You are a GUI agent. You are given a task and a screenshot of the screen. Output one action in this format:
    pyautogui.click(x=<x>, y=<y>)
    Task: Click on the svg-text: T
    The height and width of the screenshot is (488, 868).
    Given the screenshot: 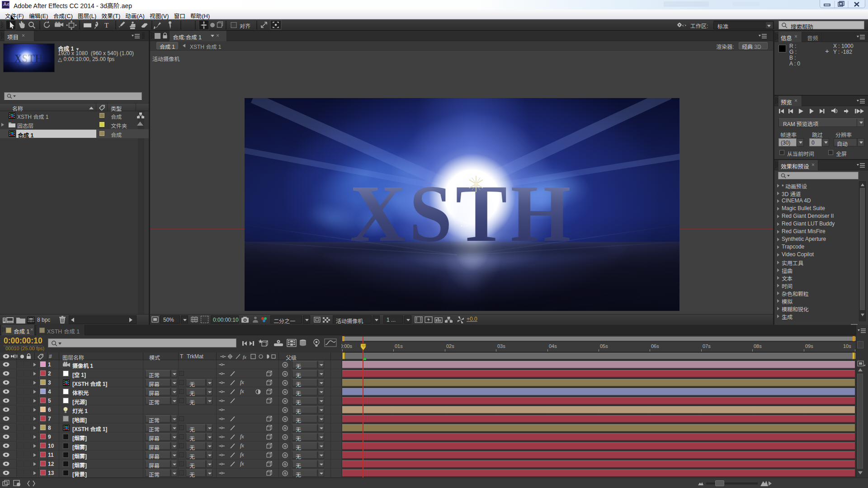 What is the action you would take?
    pyautogui.click(x=107, y=25)
    